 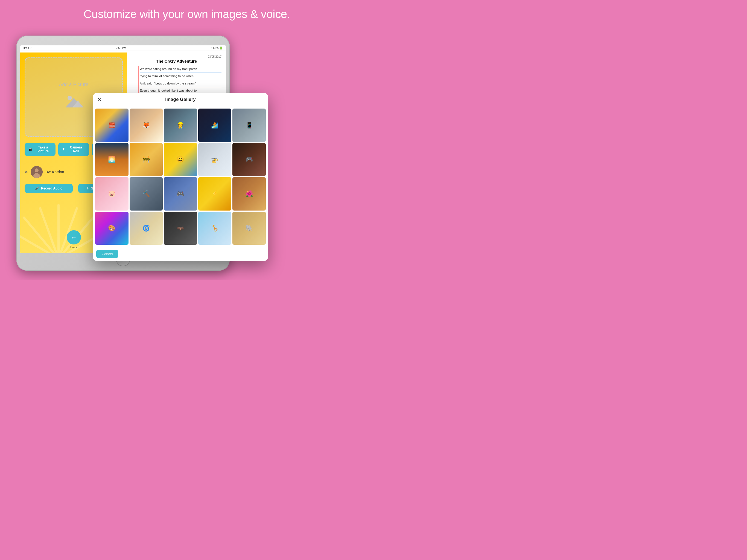 I want to click on author-name: By: Katrina, so click(x=55, y=172).